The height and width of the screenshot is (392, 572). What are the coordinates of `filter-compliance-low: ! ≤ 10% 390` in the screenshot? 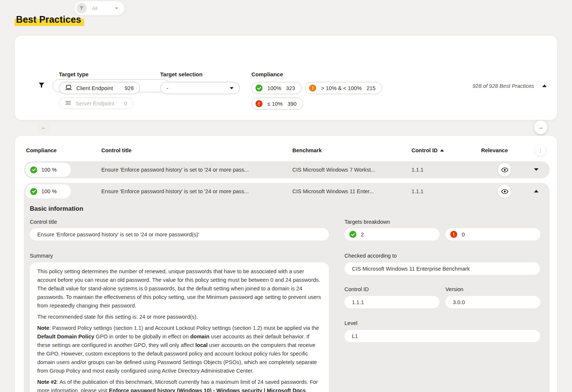 It's located at (277, 103).